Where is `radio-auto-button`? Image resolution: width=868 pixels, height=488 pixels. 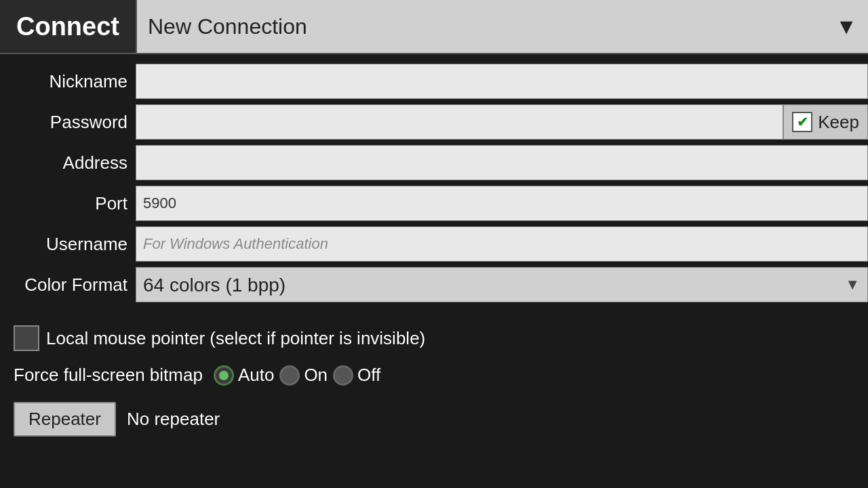
radio-auto-button is located at coordinates (224, 375).